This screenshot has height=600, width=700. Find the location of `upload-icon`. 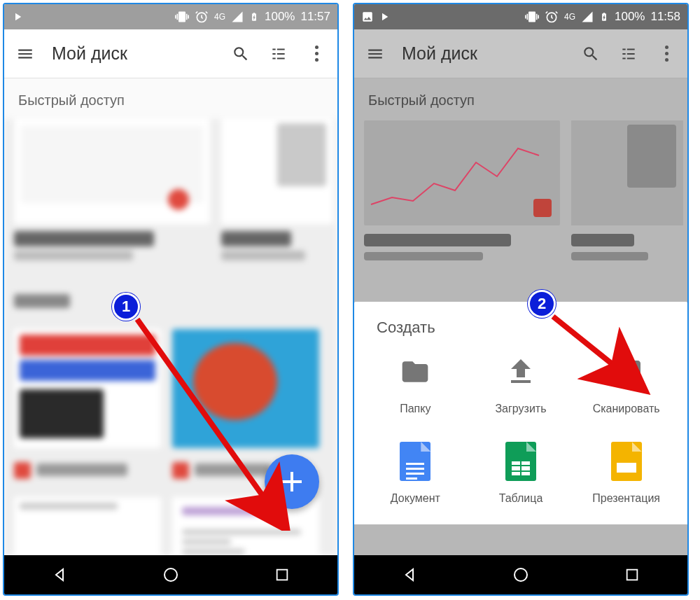

upload-icon is located at coordinates (521, 372).